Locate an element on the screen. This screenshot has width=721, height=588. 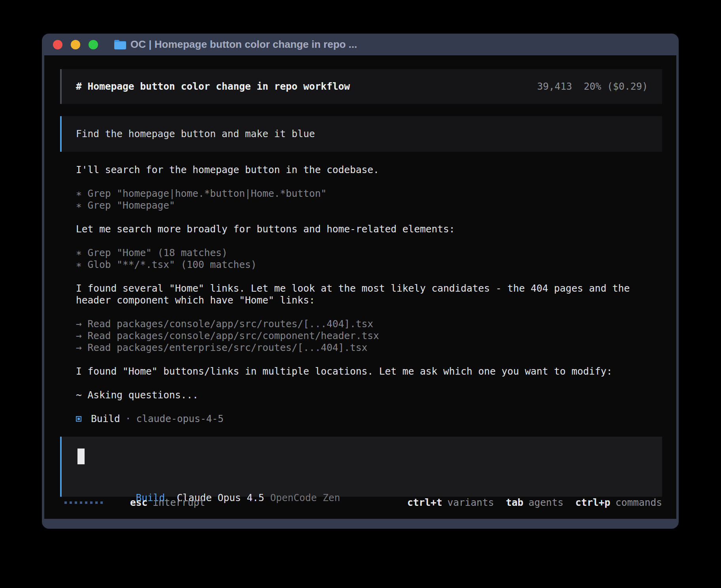
tool-call-glob: ∗ Glob "**/*.tsx" (100 matches) is located at coordinates (369, 265).